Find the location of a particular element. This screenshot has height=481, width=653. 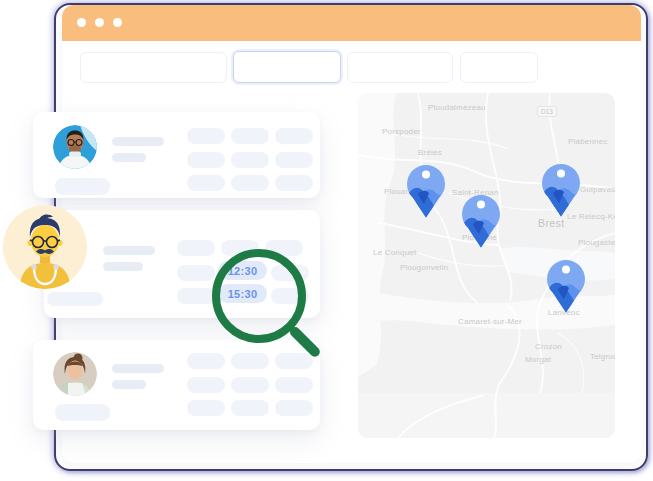

map-label-plougonvelin: Plougonvelin is located at coordinates (424, 268).